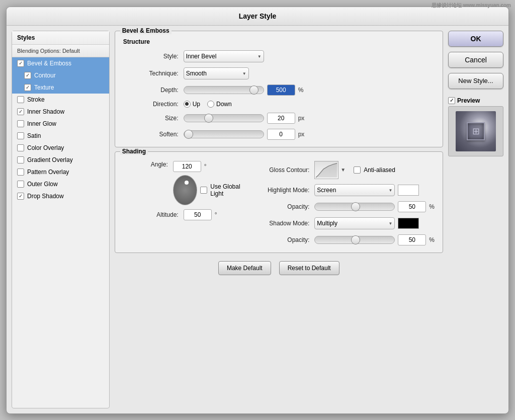 This screenshot has height=420, width=515. Describe the element at coordinates (357, 170) in the screenshot. I see `anti-aliased-checkbox` at that location.